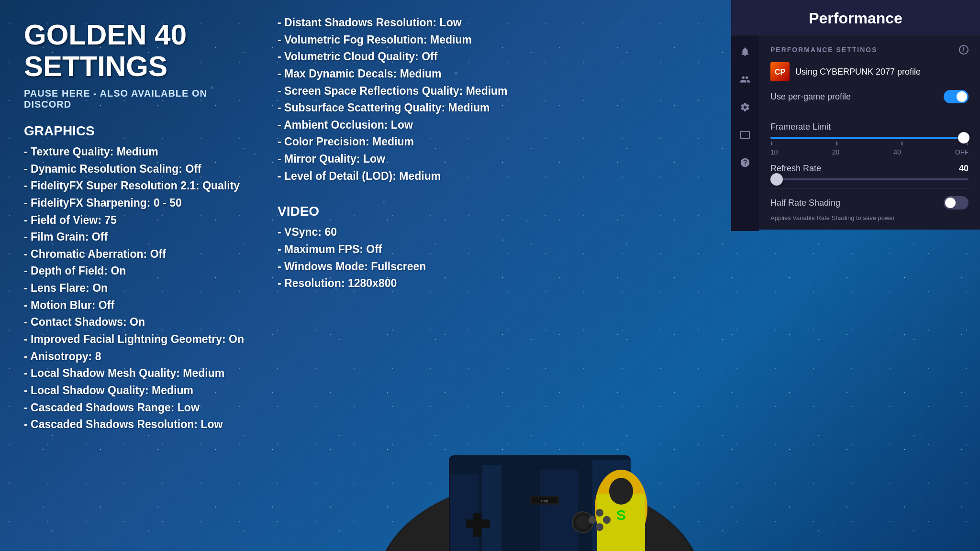  Describe the element at coordinates (777, 179) in the screenshot. I see `refresh-slider-thumb` at that location.